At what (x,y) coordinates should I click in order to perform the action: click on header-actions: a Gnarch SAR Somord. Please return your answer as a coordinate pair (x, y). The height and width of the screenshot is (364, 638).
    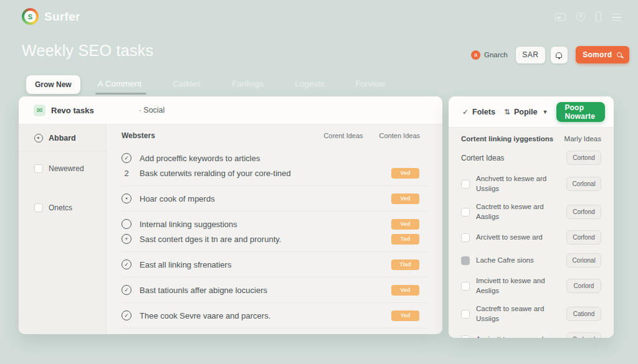
    Looking at the image, I should click on (550, 55).